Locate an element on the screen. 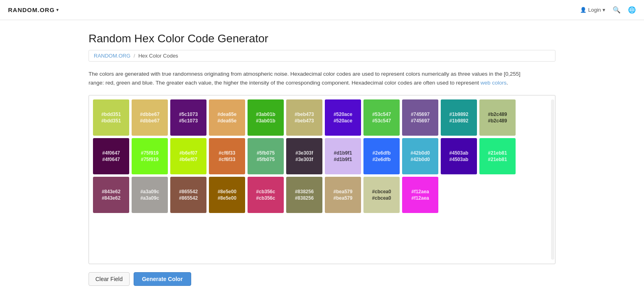 This screenshot has height=306, width=644. description-text-2: range: red, green and blue. The greater … is located at coordinates (285, 83).